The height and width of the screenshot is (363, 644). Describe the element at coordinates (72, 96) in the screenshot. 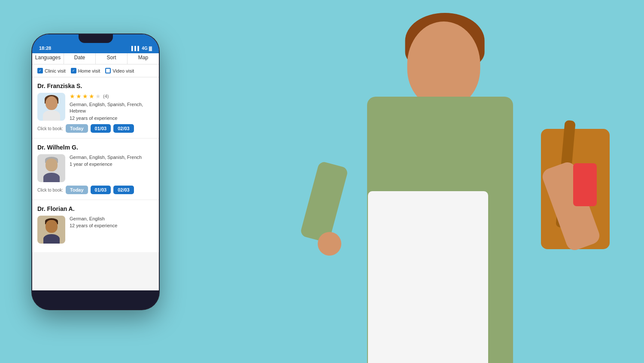

I see `star-1: ★` at that location.